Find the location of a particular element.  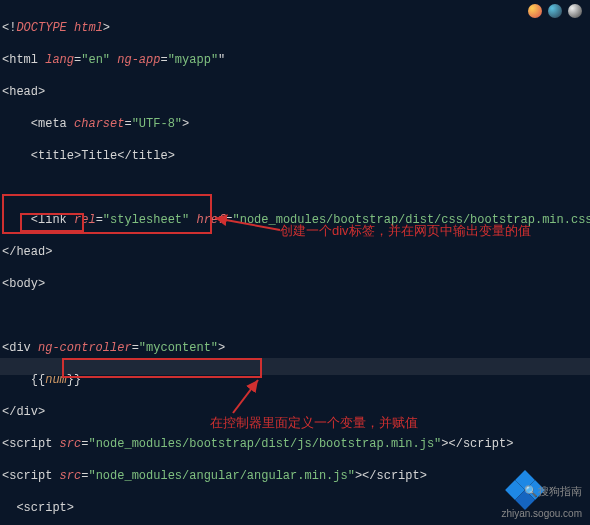

browser-extension-icons is located at coordinates (555, 11).